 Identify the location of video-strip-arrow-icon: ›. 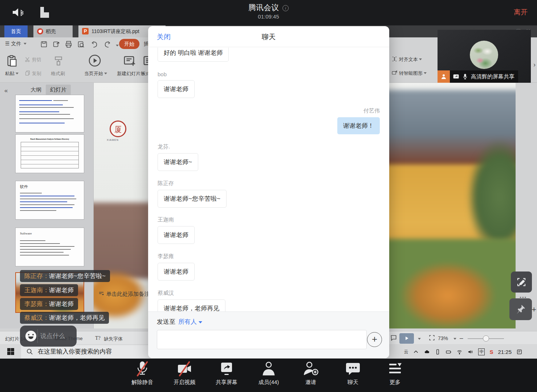
(534, 65).